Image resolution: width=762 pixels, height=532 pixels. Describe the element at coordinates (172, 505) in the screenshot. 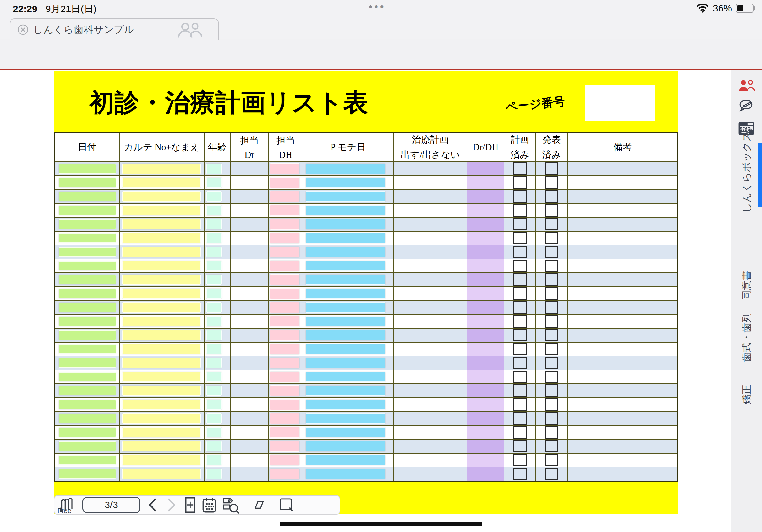

I see `next-page-button` at that location.